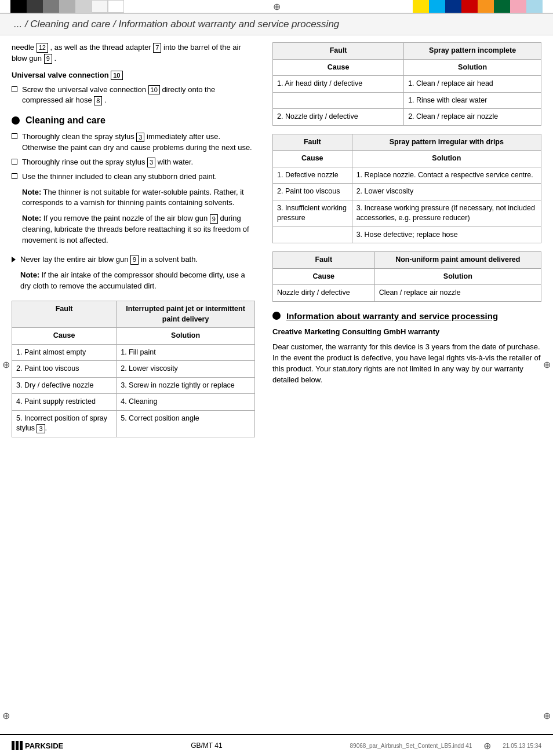  I want to click on solution-cell: 3. Screw in nozzle tightly or replace, so click(185, 386).